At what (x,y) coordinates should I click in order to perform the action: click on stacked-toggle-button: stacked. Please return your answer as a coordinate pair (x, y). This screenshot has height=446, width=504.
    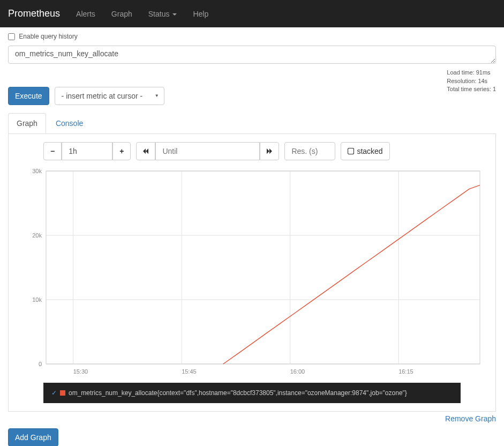
    Looking at the image, I should click on (365, 151).